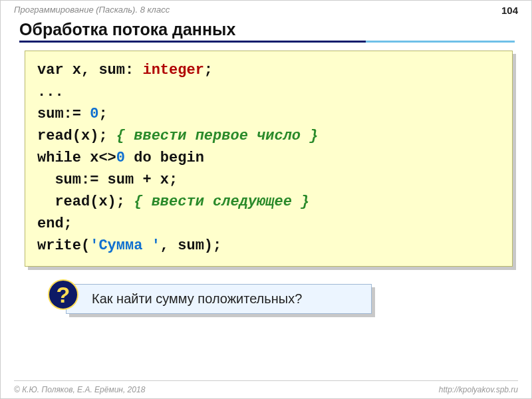 The image size is (532, 399). What do you see at coordinates (269, 70) in the screenshot?
I see `code-line: var x, sum: integer;` at bounding box center [269, 70].